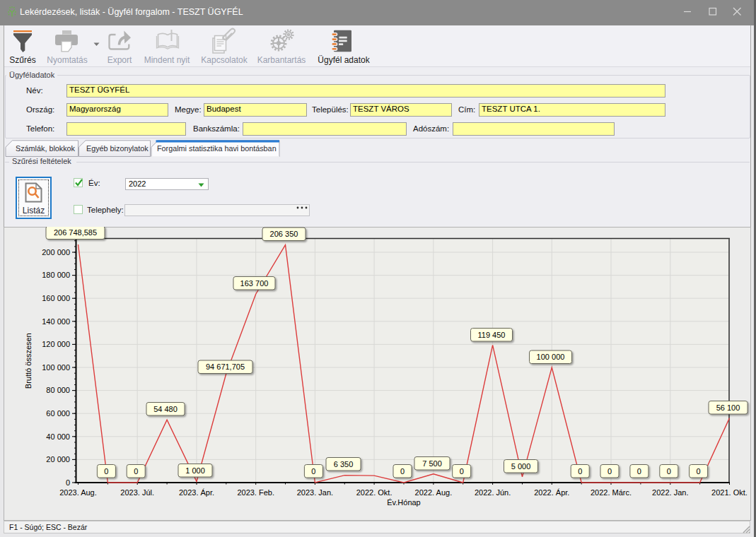  What do you see at coordinates (404, 502) in the screenshot?
I see `svg-text: Év.Hónap` at bounding box center [404, 502].